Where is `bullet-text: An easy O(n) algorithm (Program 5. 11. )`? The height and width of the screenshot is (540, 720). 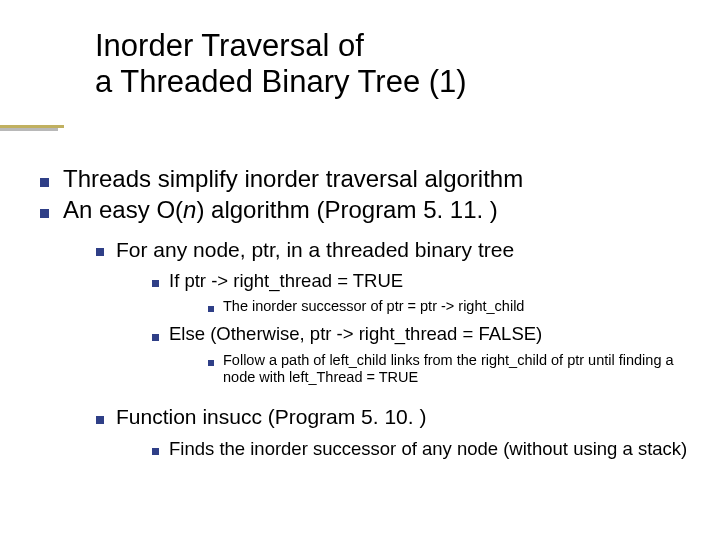 bullet-text: An easy O(n) algorithm (Program 5. 11. ) is located at coordinates (382, 210).